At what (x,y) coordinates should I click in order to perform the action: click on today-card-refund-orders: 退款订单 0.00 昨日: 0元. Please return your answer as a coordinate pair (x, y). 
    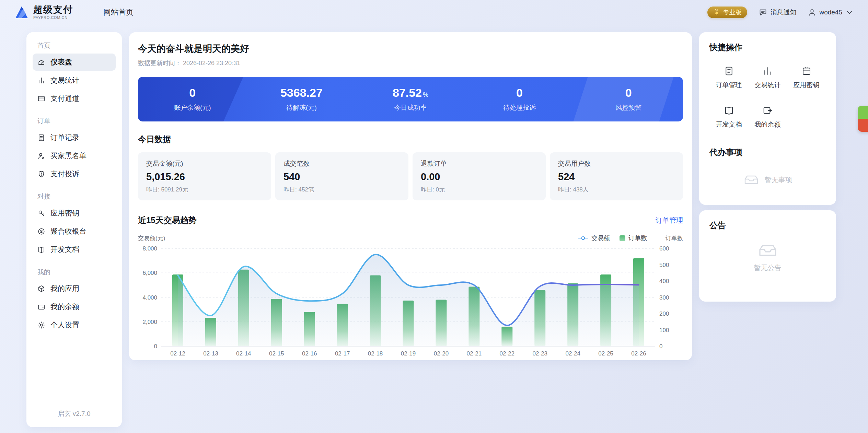
    Looking at the image, I should click on (479, 176).